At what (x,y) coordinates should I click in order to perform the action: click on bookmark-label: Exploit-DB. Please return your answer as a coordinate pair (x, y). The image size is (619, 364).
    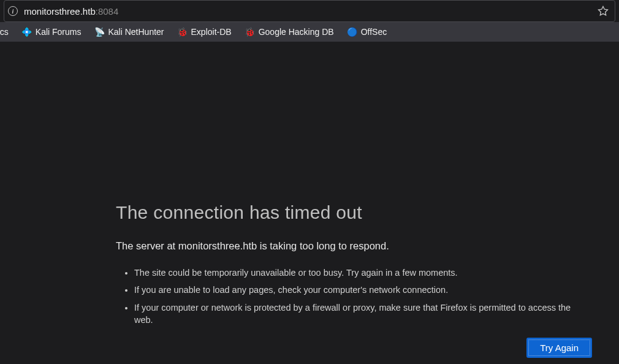
    Looking at the image, I should click on (211, 32).